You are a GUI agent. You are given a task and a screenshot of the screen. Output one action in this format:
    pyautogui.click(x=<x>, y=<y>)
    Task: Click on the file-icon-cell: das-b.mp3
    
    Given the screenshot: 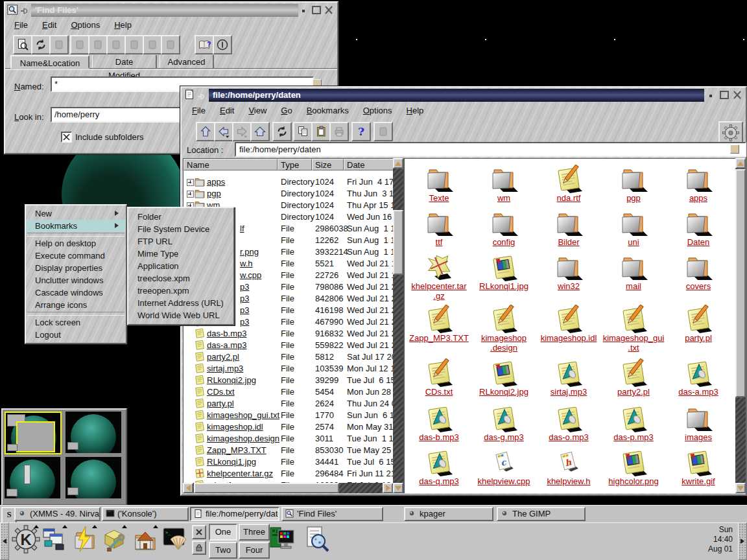 What is the action you would take?
    pyautogui.click(x=439, y=423)
    